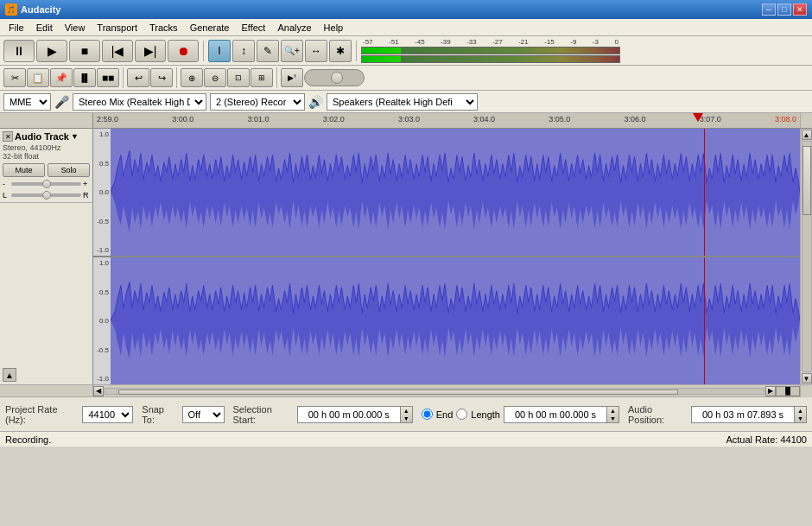 Image resolution: width=812 pixels, height=526 pixels. Describe the element at coordinates (555, 415) in the screenshot. I see `end-input` at that location.